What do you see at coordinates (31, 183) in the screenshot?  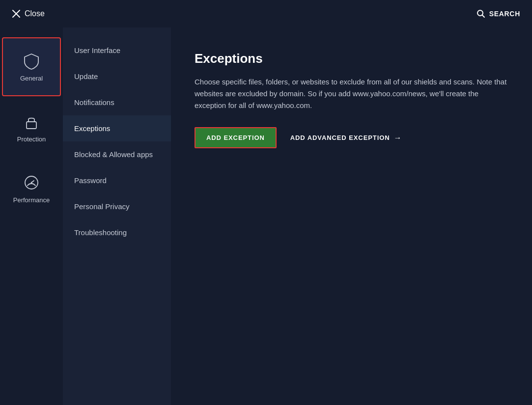 I see `speedometer-icon` at bounding box center [31, 183].